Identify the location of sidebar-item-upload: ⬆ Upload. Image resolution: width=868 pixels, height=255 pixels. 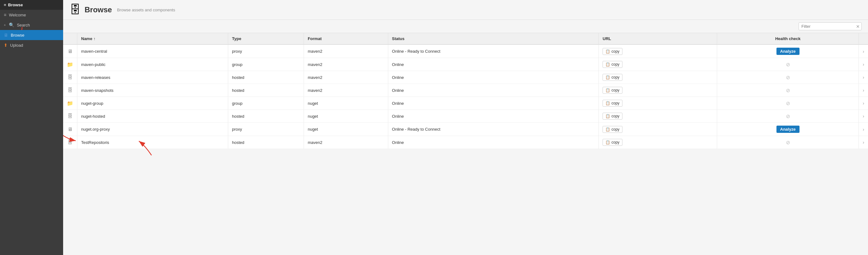
(32, 45).